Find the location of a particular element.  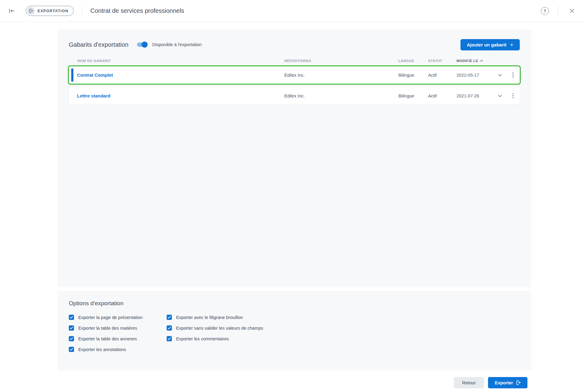

option-label: Exporter les annotations is located at coordinates (102, 350).